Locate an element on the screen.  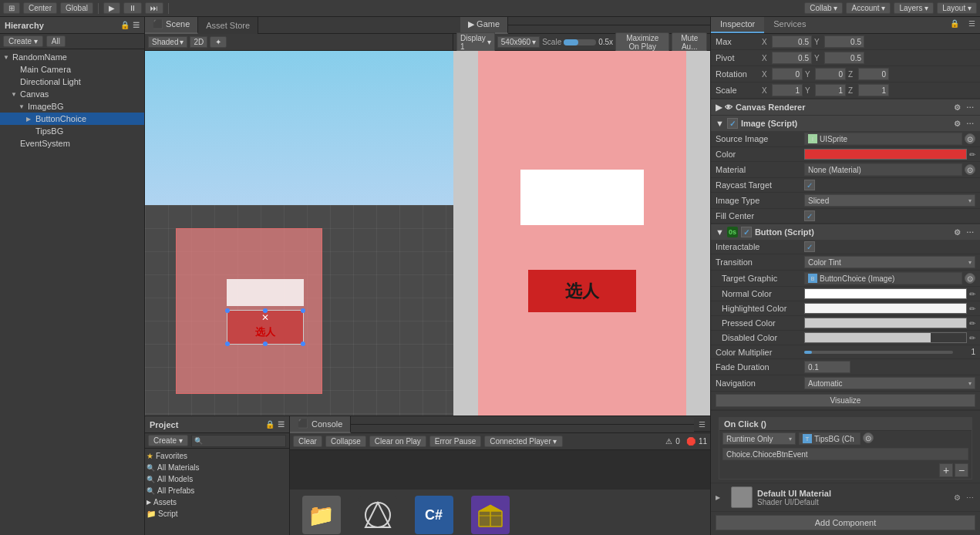
interactable-checkbox is located at coordinates (810, 247).